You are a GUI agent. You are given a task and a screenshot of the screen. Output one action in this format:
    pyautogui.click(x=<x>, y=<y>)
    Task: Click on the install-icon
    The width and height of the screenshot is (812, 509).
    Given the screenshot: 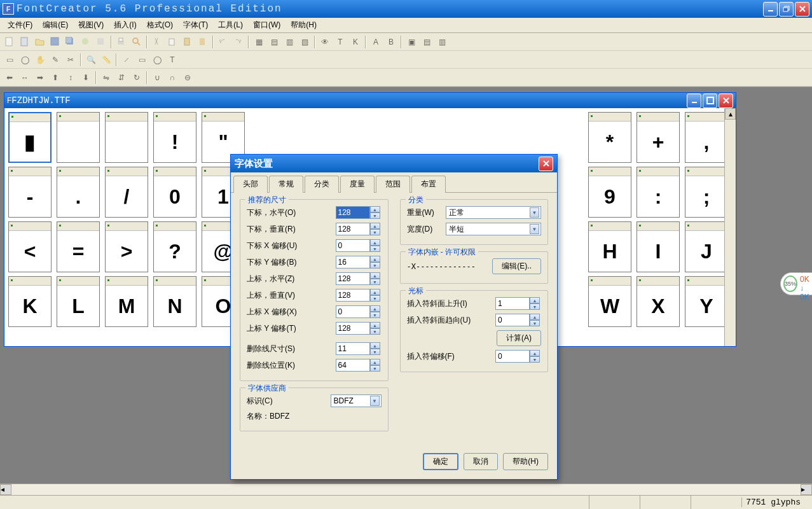 What is the action you would take?
    pyautogui.click(x=86, y=42)
    